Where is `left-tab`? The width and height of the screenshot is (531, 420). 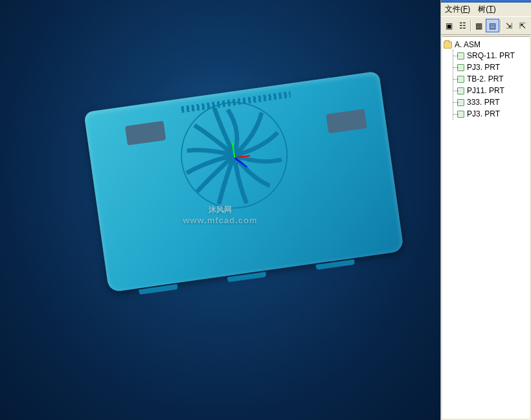 left-tab is located at coordinates (146, 133).